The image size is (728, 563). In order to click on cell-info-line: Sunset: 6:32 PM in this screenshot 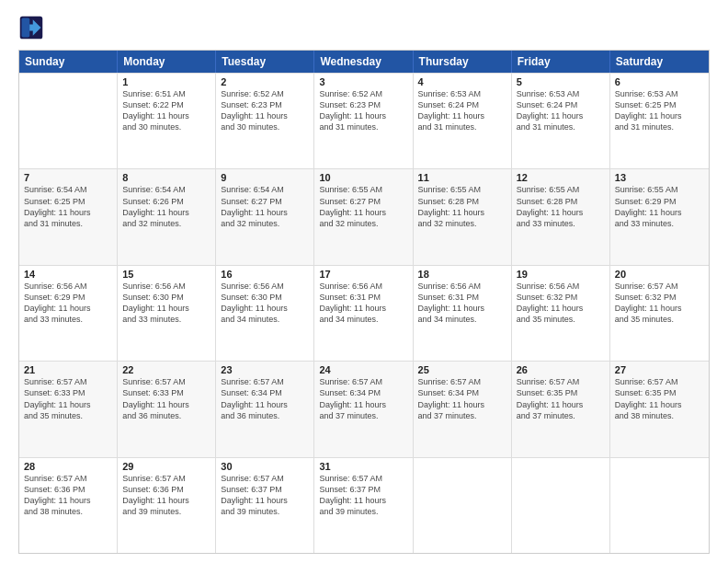, I will do `click(660, 297)`.